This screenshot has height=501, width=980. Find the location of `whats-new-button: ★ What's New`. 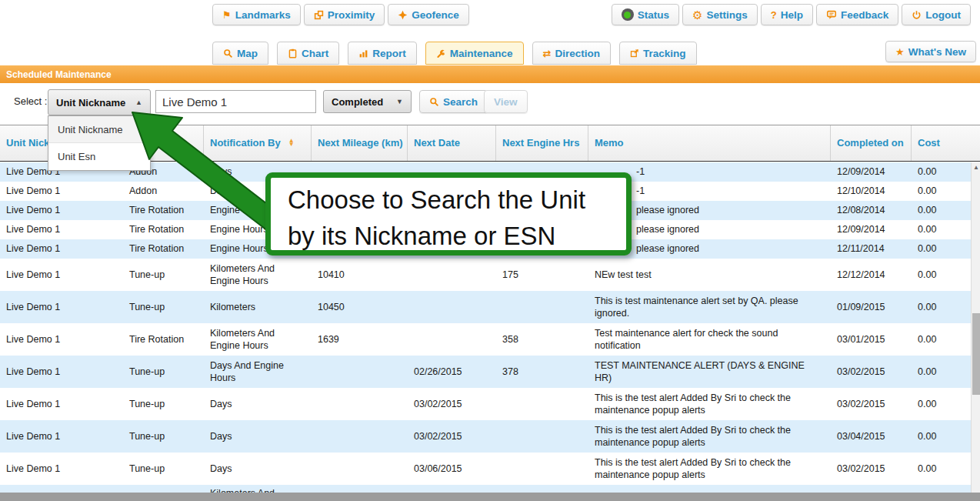

whats-new-button: ★ What's New is located at coordinates (931, 52).